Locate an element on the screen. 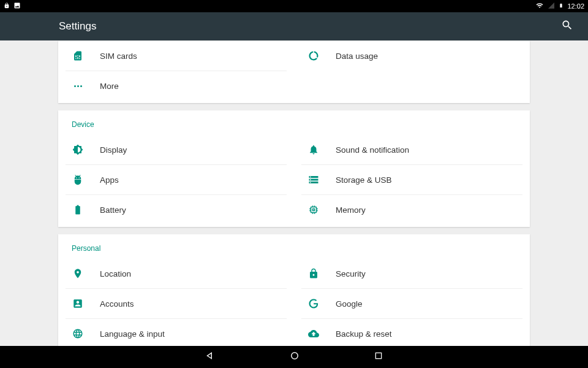  page-title: Settings is located at coordinates (77, 26).